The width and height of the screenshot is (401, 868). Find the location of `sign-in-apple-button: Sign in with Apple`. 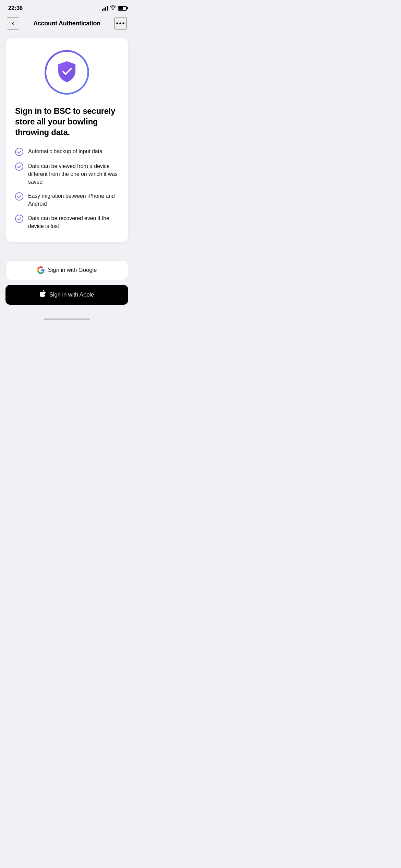

sign-in-apple-button: Sign in with Apple is located at coordinates (67, 295).